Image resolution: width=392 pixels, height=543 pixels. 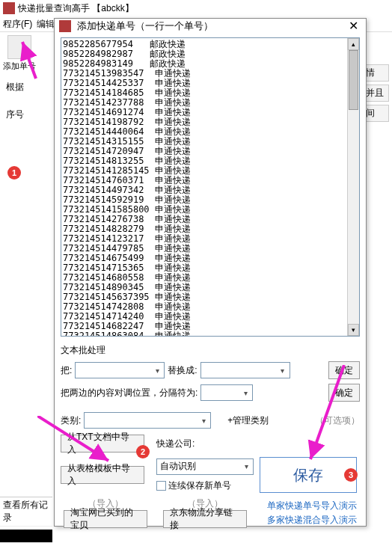 What do you see at coordinates (353, 80) in the screenshot?
I see `scroll-thumb` at bounding box center [353, 80].